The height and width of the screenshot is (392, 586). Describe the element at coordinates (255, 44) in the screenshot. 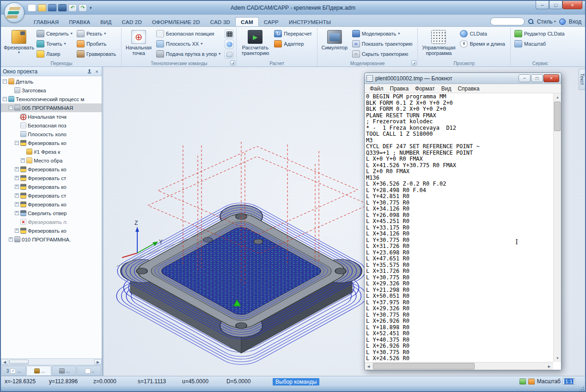

I see `calculate-toolpath-button: Рассчитать траекторию` at that location.